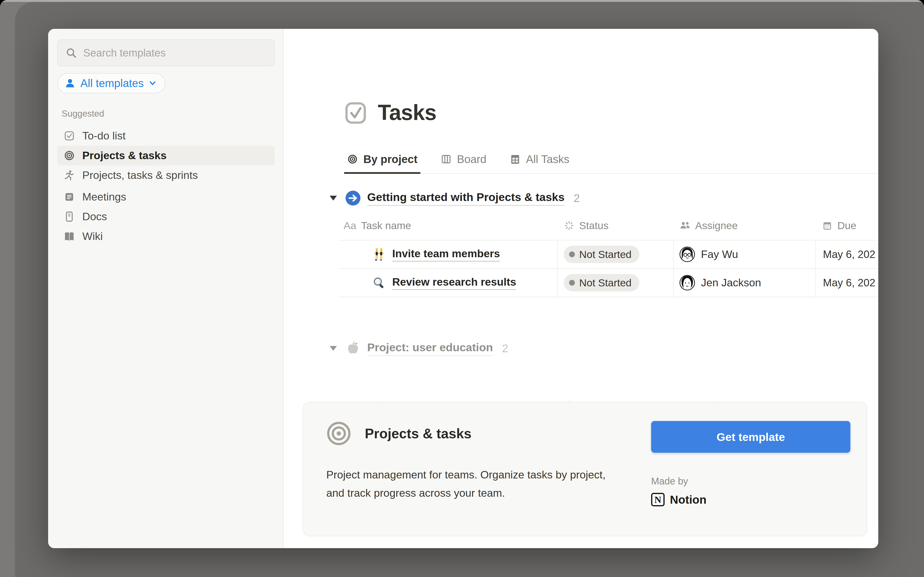 The image size is (924, 577). I want to click on tab-label: By project, so click(390, 159).